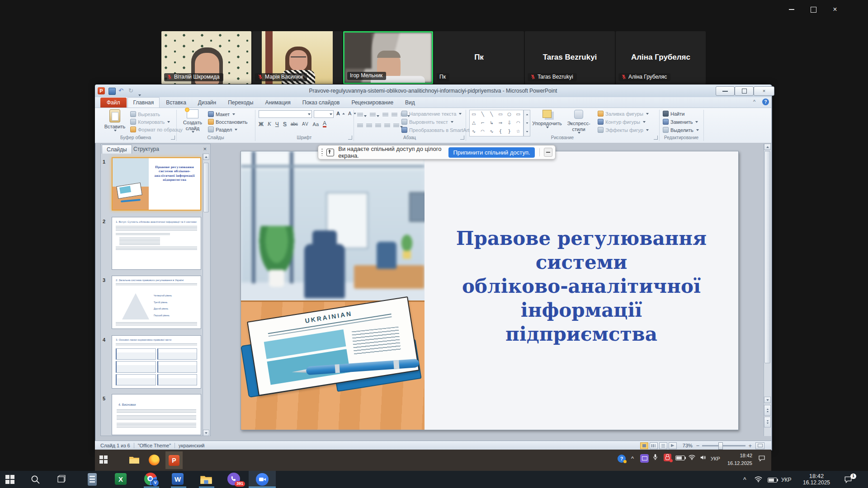 The height and width of the screenshot is (488, 868). Describe the element at coordinates (115, 120) in the screenshot. I see `paste-button: Вставить` at that location.